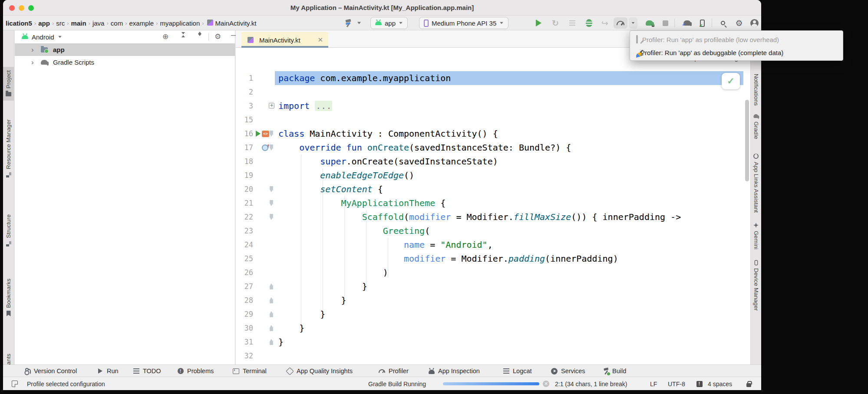 Image resolution: width=868 pixels, height=394 pixels. I want to click on device-manager-button: ✓, so click(702, 23).